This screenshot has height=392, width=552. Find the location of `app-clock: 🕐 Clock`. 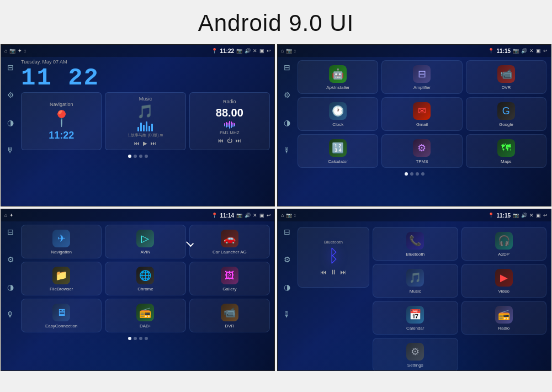

app-clock: 🕐 Clock is located at coordinates (338, 114).